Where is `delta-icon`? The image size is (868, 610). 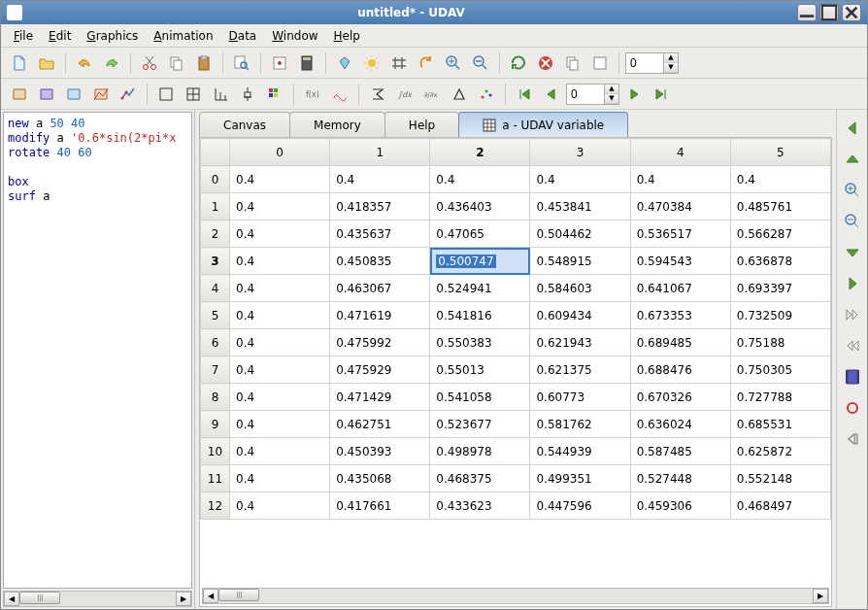 delta-icon is located at coordinates (459, 94).